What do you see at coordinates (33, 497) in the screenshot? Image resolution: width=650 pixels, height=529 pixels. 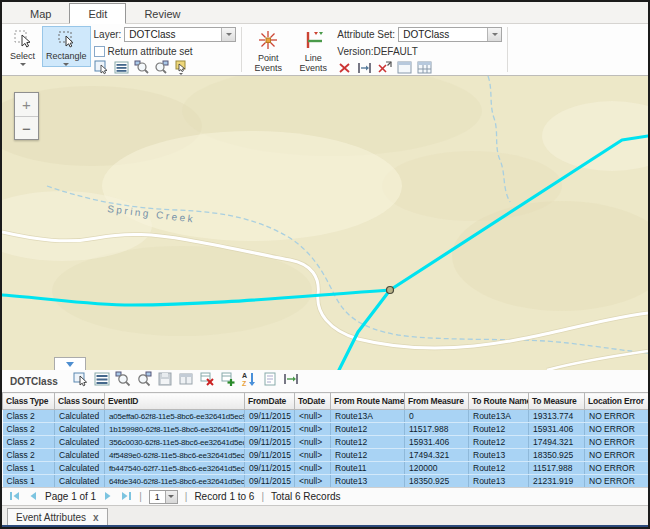 I see `previous-page-button` at bounding box center [33, 497].